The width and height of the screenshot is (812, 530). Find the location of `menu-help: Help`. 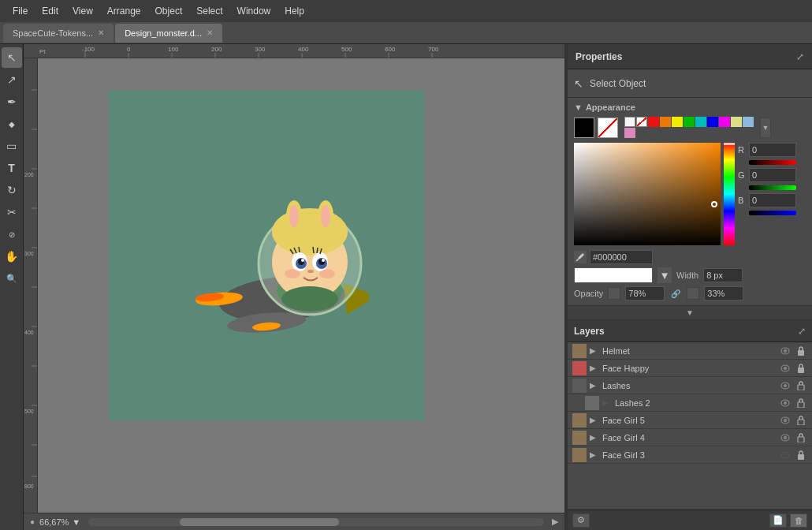

menu-help: Help is located at coordinates (295, 11).